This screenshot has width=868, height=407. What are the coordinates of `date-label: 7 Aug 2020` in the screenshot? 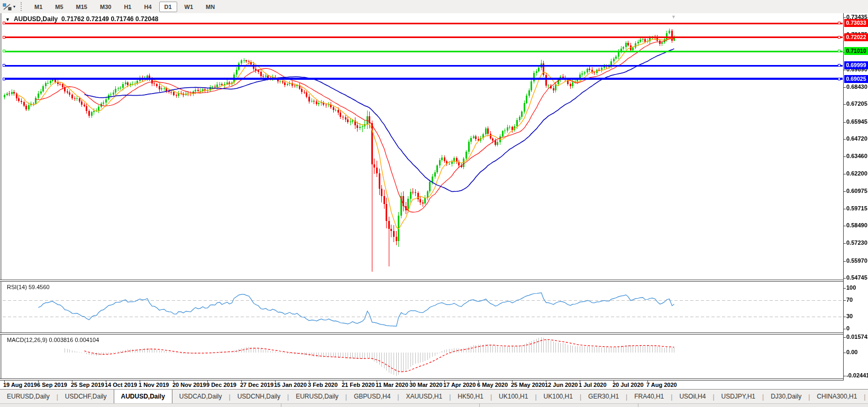 It's located at (662, 385).